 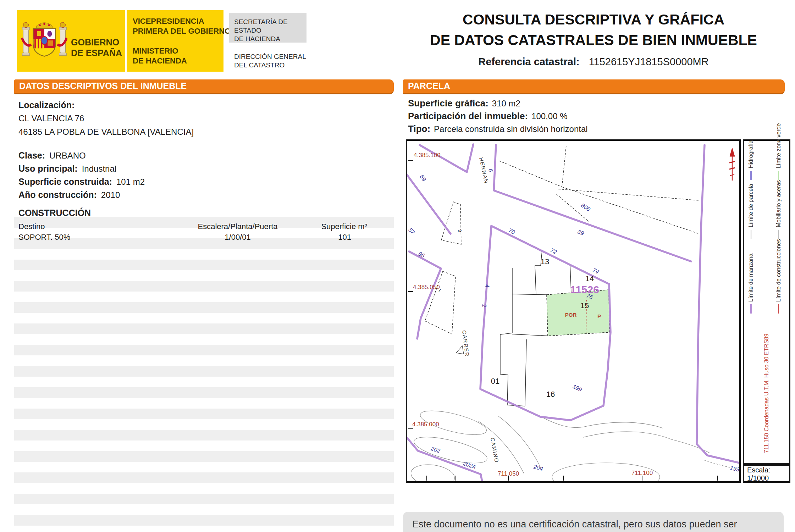 I want to click on roads-and-sidewalks, so click(x=574, y=444).